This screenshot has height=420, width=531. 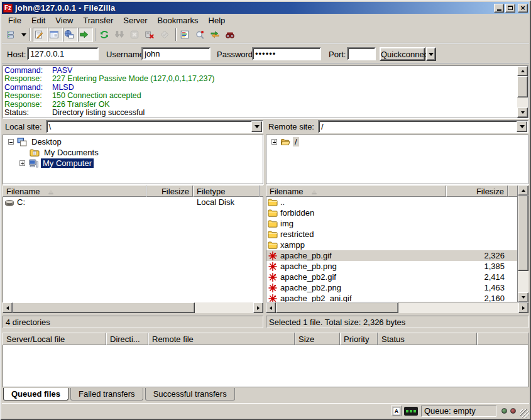 I want to click on refresh-button, so click(x=106, y=35).